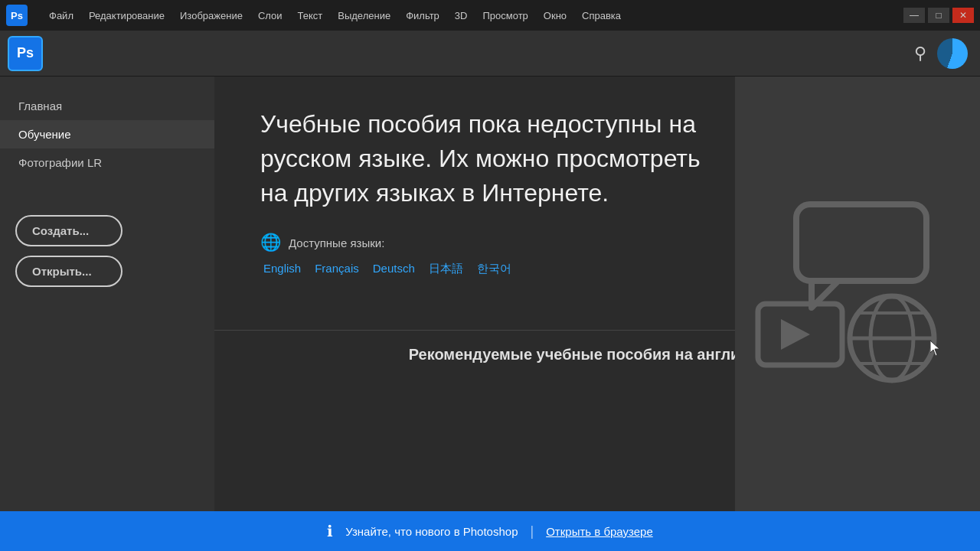  What do you see at coordinates (920, 54) in the screenshot?
I see `search-button: ⚲` at bounding box center [920, 54].